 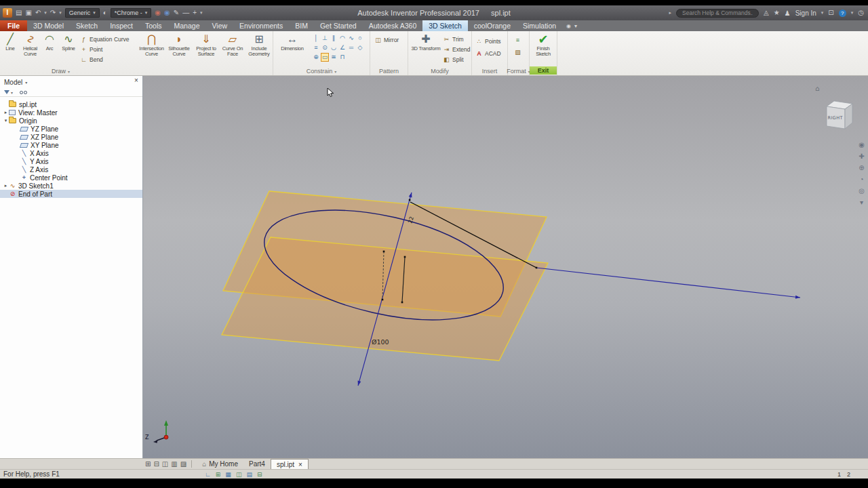 I want to click on find-control, so click(x=23, y=92).